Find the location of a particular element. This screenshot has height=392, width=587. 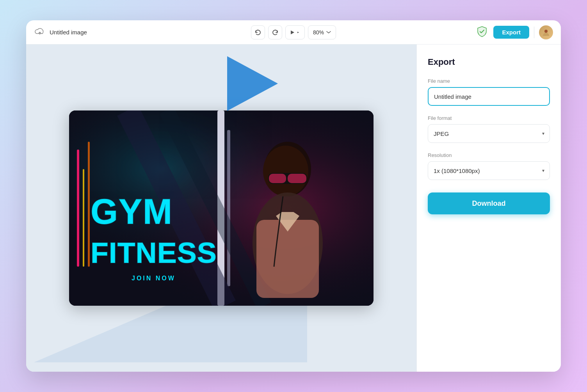

file-format-select: JPEG PNG PDF SVG WebP is located at coordinates (489, 134).